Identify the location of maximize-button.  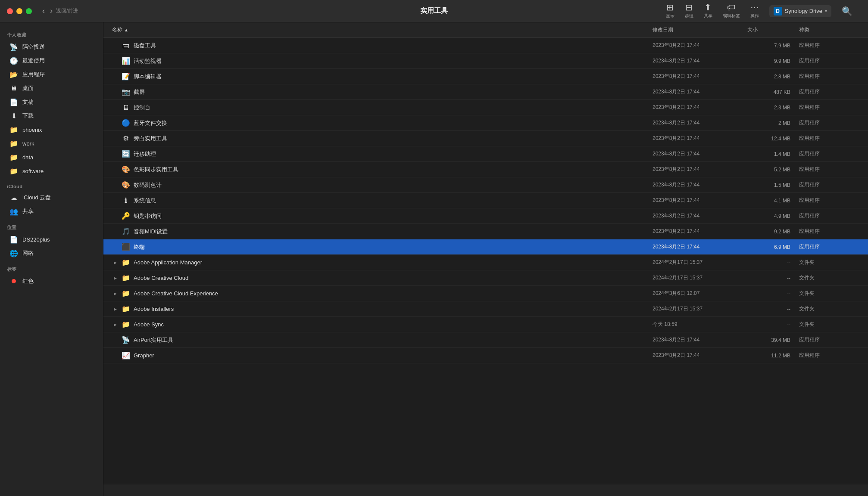
(29, 11).